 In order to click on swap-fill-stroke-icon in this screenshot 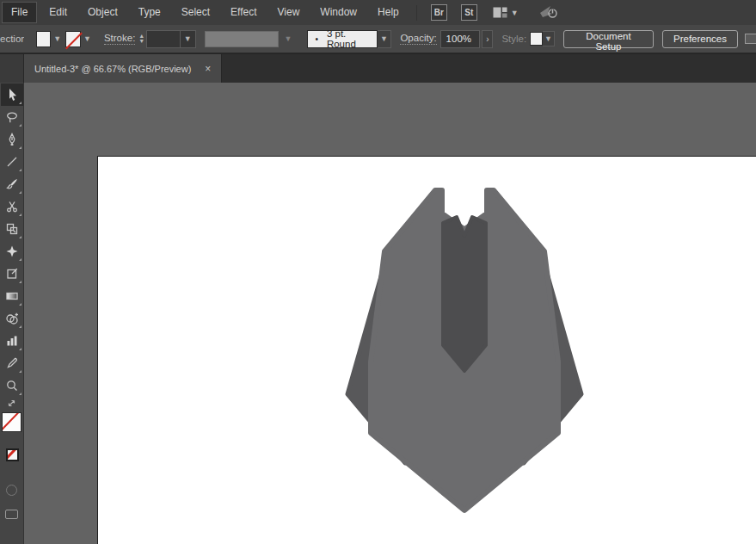, I will do `click(12, 403)`.